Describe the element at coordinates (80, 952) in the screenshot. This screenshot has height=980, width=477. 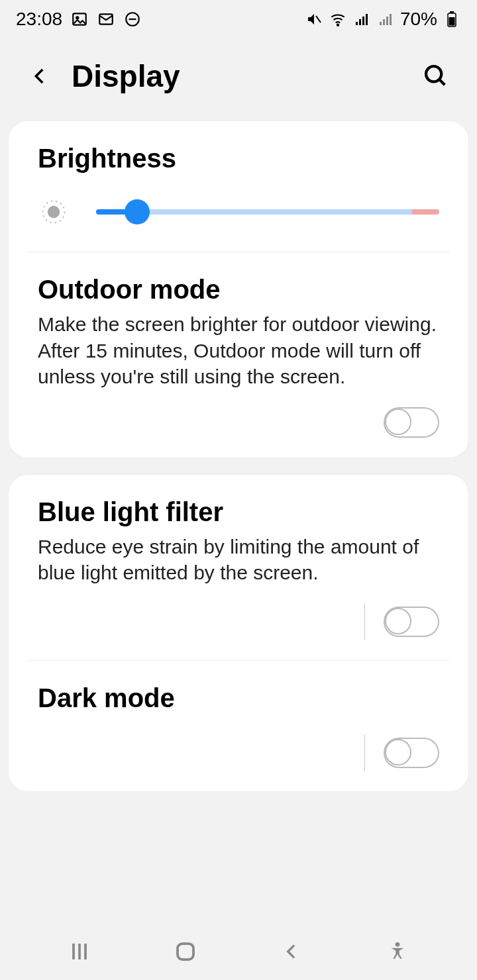
I see `recents-button` at that location.